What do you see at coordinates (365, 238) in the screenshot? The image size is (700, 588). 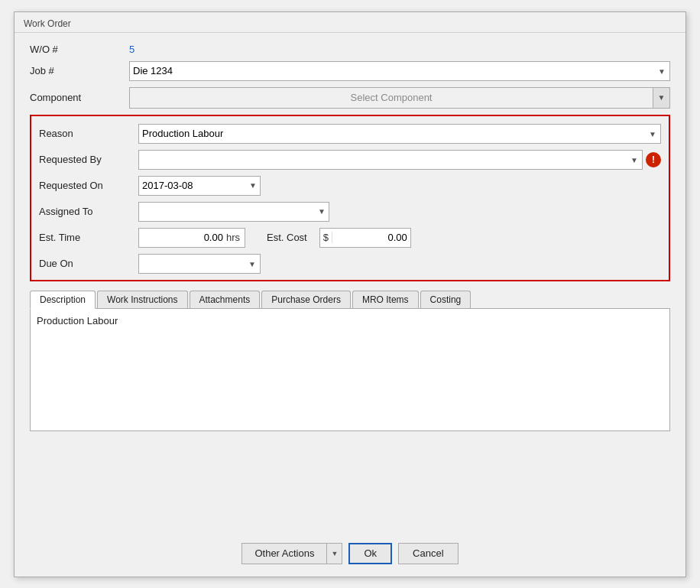 I see `est-cost-input-box: $` at bounding box center [365, 238].